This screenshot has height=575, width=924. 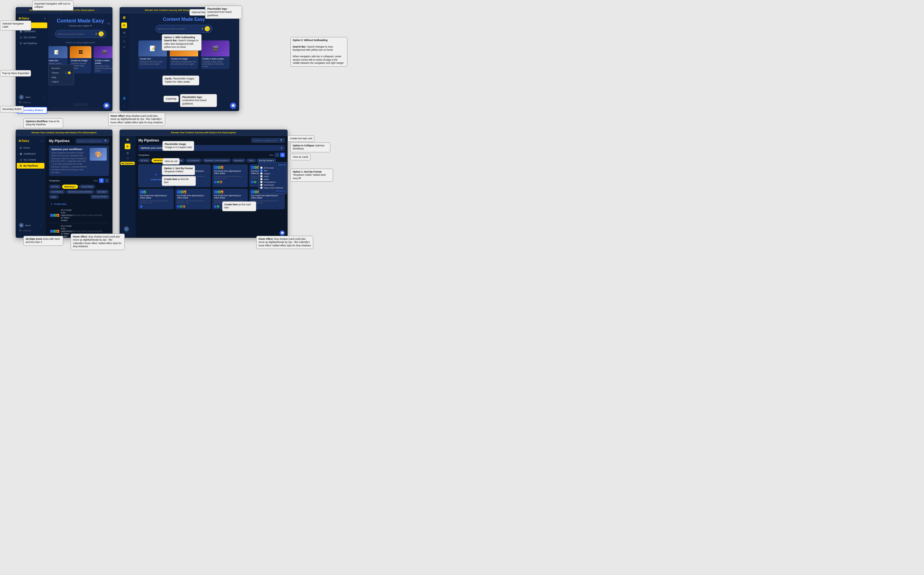 I want to click on filter-marketing: Marketing ×, so click(x=70, y=187).